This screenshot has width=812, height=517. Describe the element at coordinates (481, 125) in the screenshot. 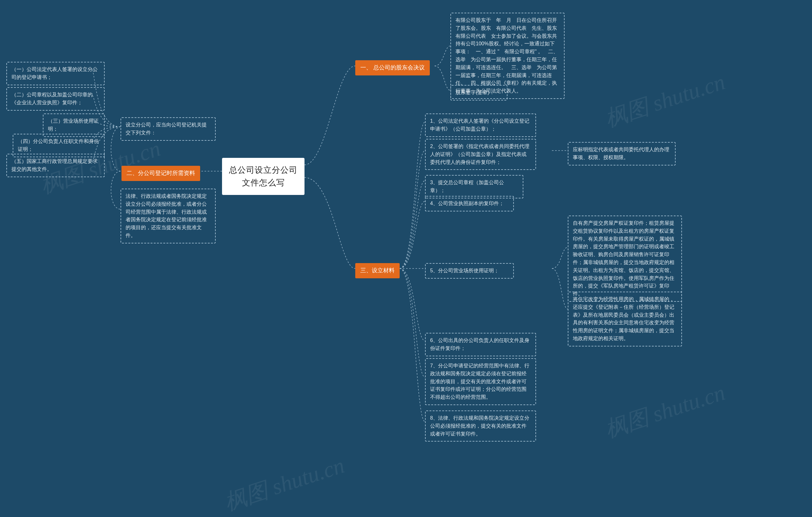

I see `branch-3-c1: 1、公司法定代表人签署的《分公司设立登记申请书》（公司加盖公章）；` at that location.